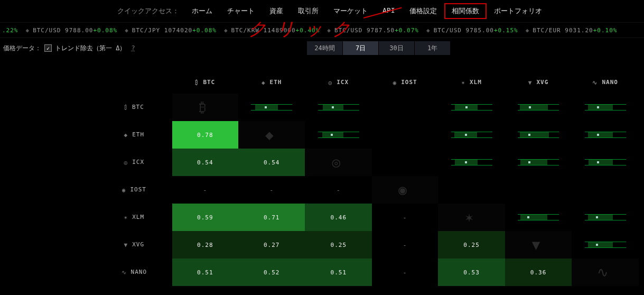 This screenshot has height=295, width=644. I want to click on cell-XLM-ETH: 0.71, so click(272, 217).